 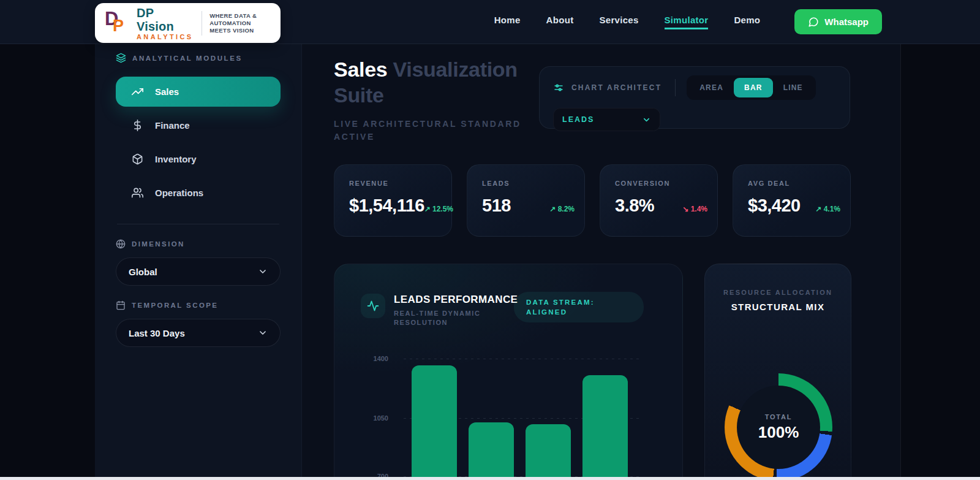 I want to click on chart-architect-panel: CHART ARCHITECT AREA BAR LINE LEADS, so click(x=695, y=97).